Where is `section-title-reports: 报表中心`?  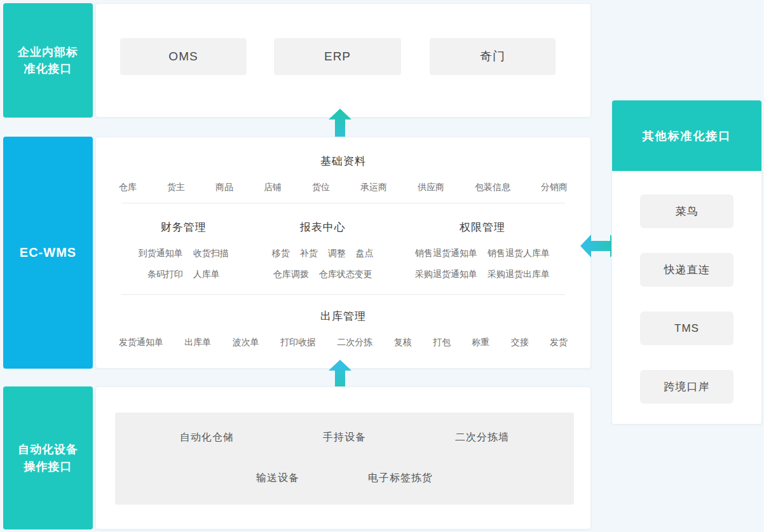 section-title-reports: 报表中心 is located at coordinates (323, 228).